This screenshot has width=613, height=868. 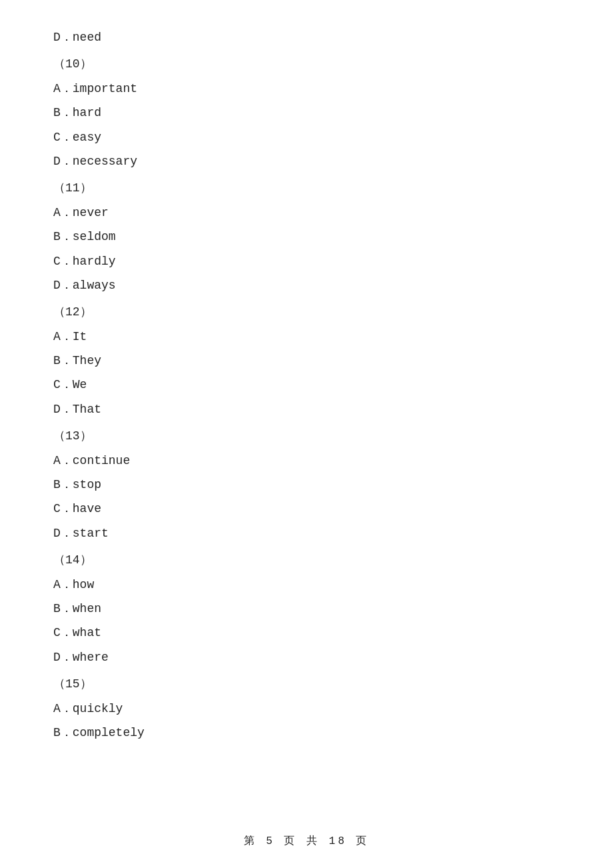 I want to click on q10-b-text: B．hard, so click(x=77, y=113).